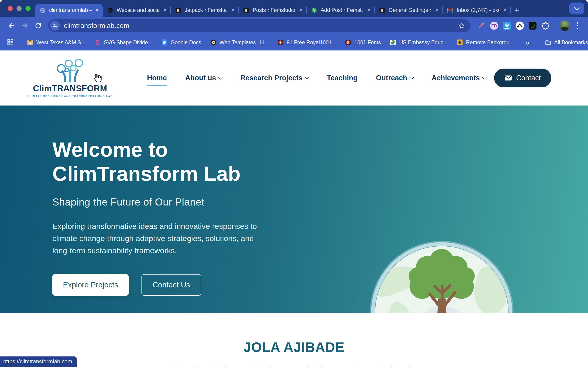 The image size is (588, 367). What do you see at coordinates (314, 10) in the screenshot?
I see `jetpack-favicon-icon` at bounding box center [314, 10].